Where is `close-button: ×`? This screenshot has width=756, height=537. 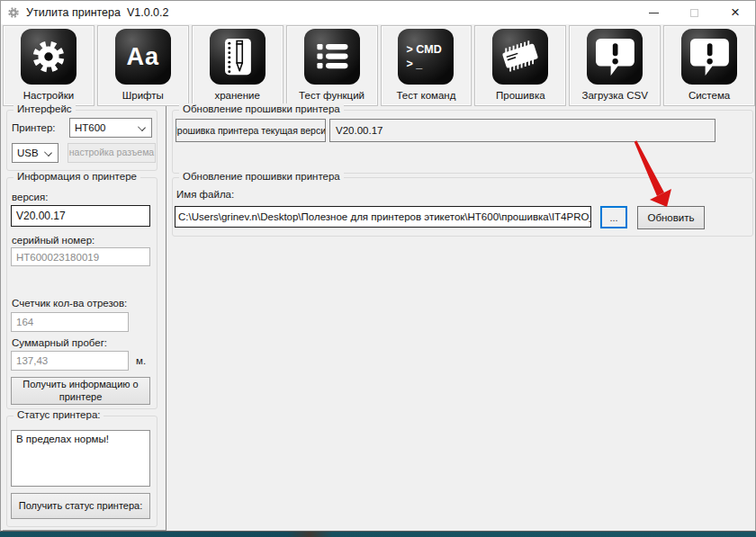
close-button: × is located at coordinates (735, 13).